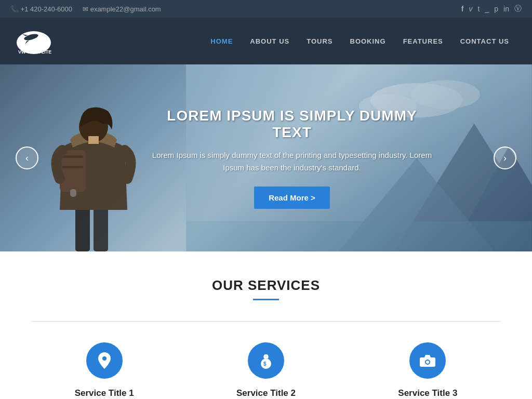 This screenshot has width=532, height=399. I want to click on nav-contact: CONTACT US, so click(485, 42).